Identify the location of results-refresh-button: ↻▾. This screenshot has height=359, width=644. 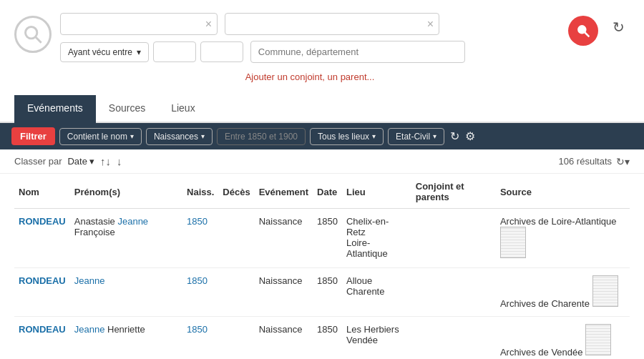
(623, 162).